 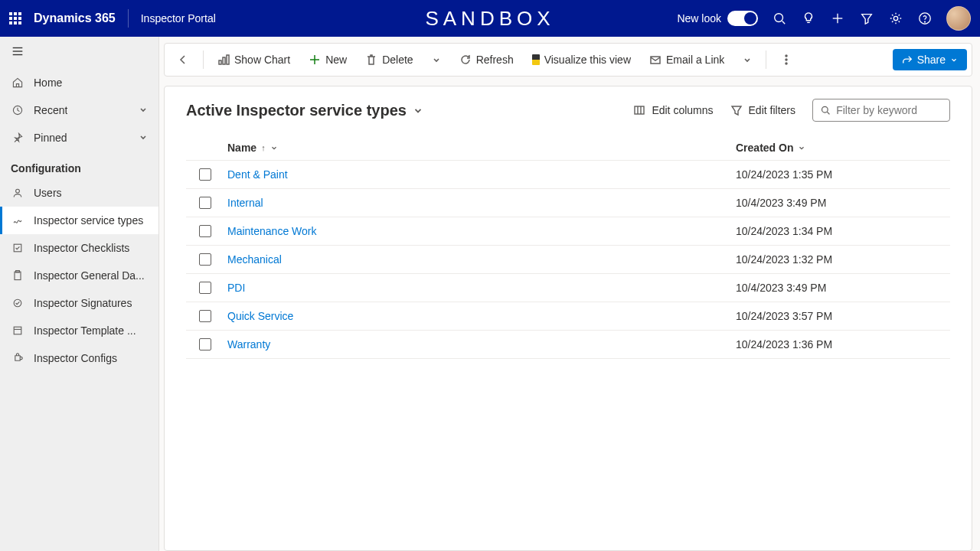 I want to click on powerbi-icon, so click(x=536, y=60).